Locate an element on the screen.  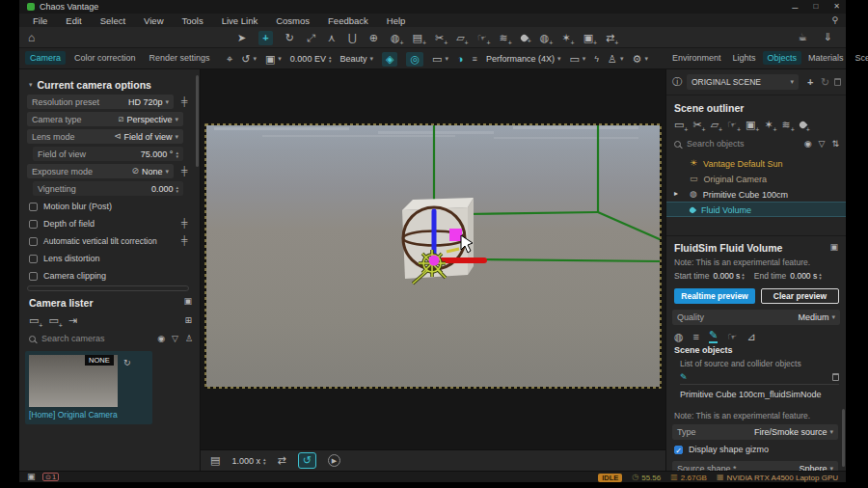
menu-cosmos: Cosmos is located at coordinates (293, 21).